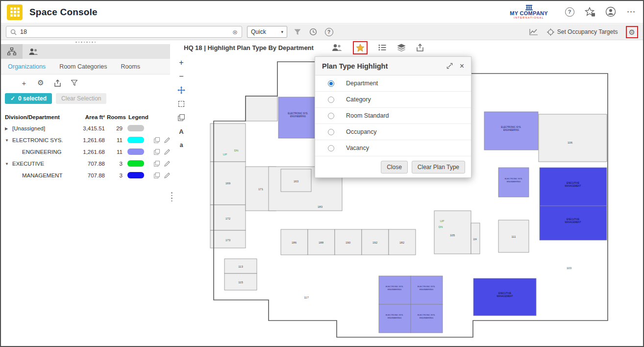  What do you see at coordinates (573, 221) in the screenshot?
I see `plan-room-label: EXECUTIVEMANAGEMENT` at bounding box center [573, 221].